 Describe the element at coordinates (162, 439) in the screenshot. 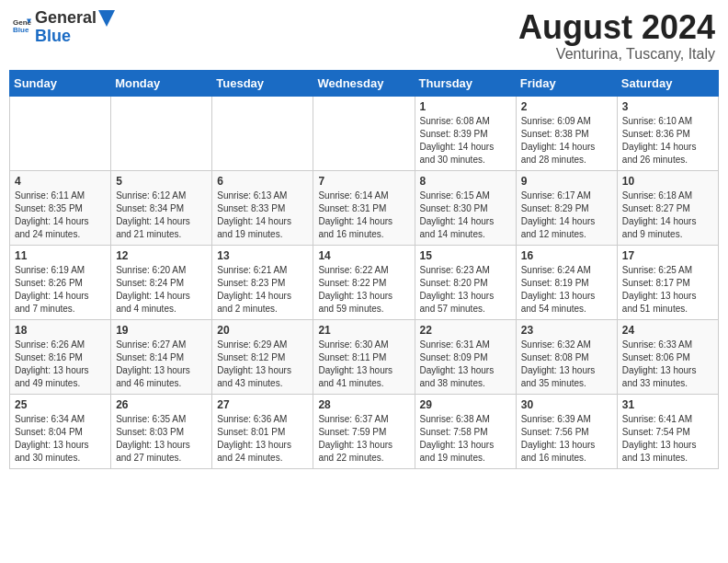

I see `day-info: Sunrise: 6:35 AM Sunset: 8:03 PM Dayligh…` at that location.